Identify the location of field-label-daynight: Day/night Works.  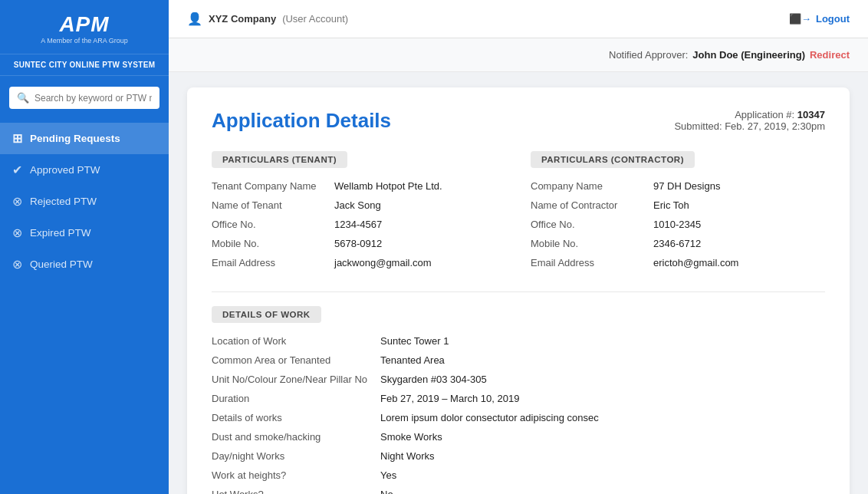
(296, 456).